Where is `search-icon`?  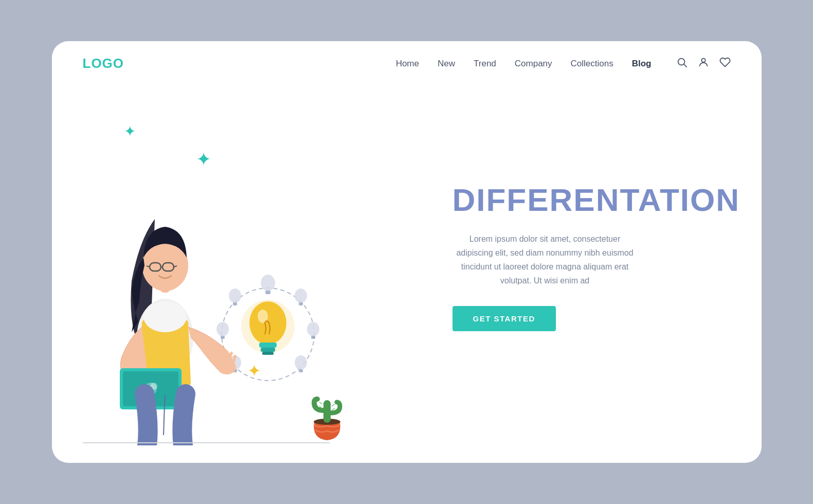
search-icon is located at coordinates (682, 64).